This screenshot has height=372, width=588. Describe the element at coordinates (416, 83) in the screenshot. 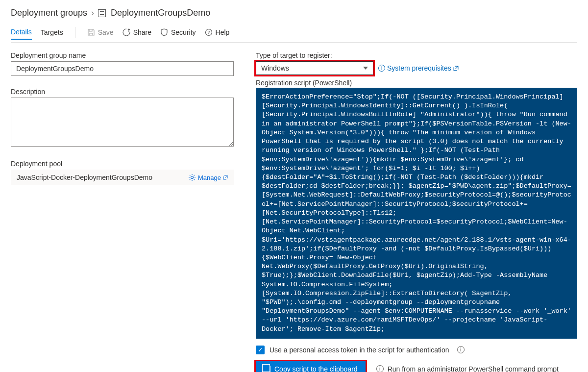

I see `script-label: Registration script (PowerShell)` at that location.